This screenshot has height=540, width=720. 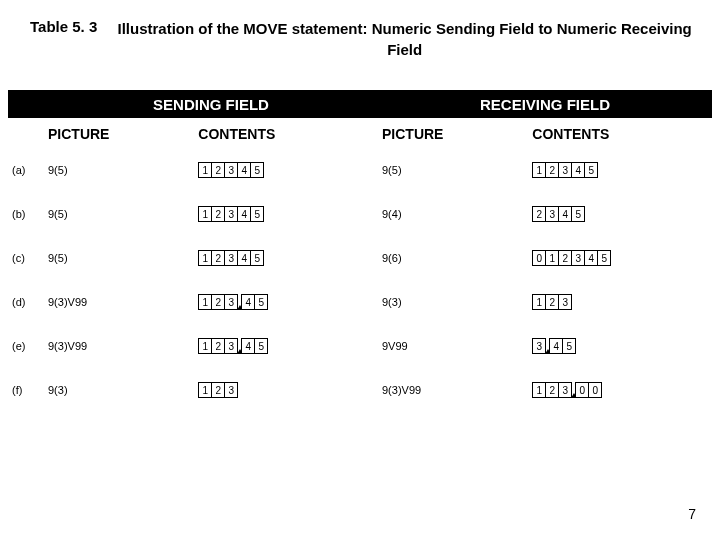 What do you see at coordinates (615, 258) in the screenshot?
I see `receiving-contents: 012345` at bounding box center [615, 258].